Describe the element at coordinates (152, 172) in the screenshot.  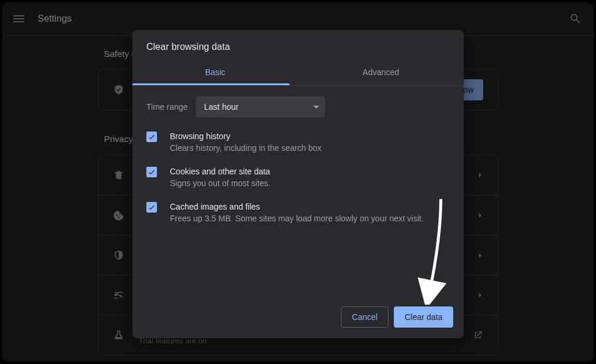
I see `checkbox-cookies` at that location.